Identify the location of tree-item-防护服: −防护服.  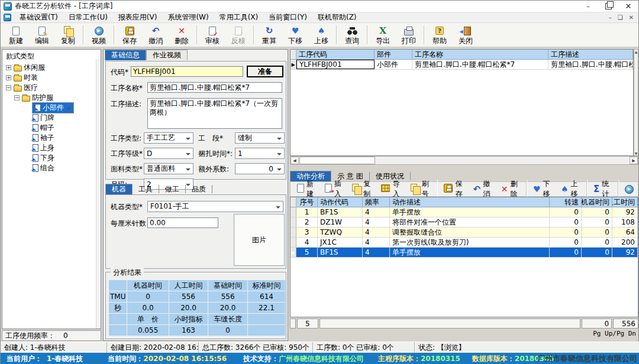
(51, 98).